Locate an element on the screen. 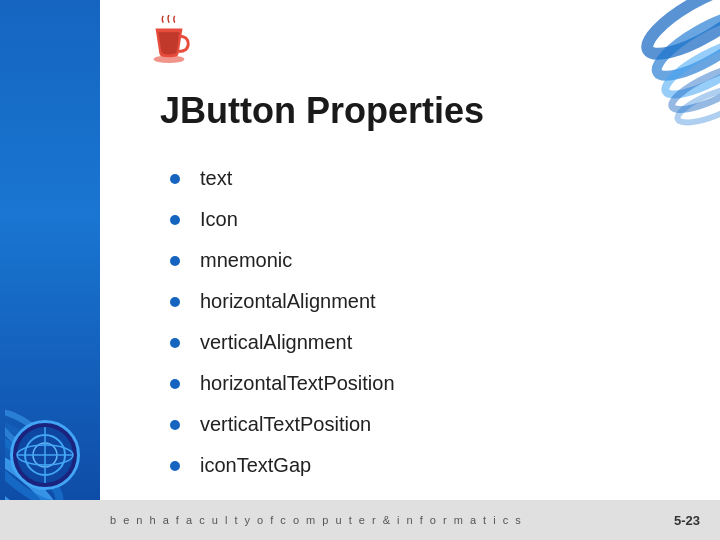 The width and height of the screenshot is (720, 540). java-icon is located at coordinates (169, 42).